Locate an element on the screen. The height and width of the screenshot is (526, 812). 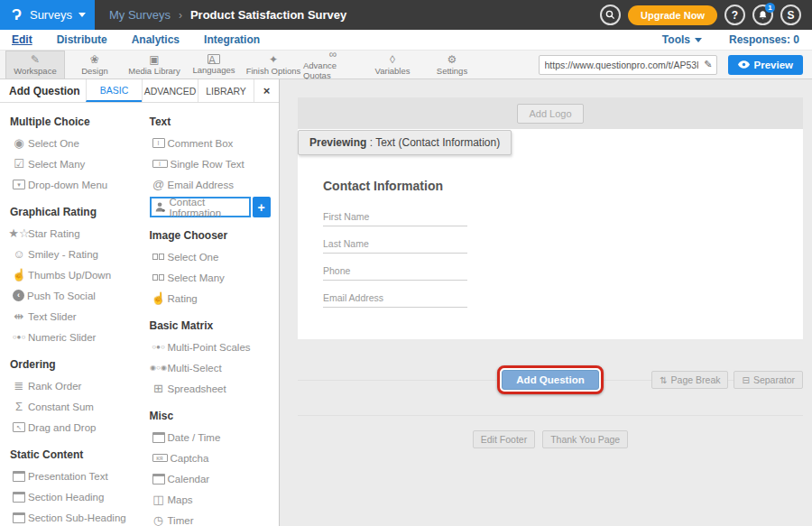
close-icon: × is located at coordinates (266, 90).